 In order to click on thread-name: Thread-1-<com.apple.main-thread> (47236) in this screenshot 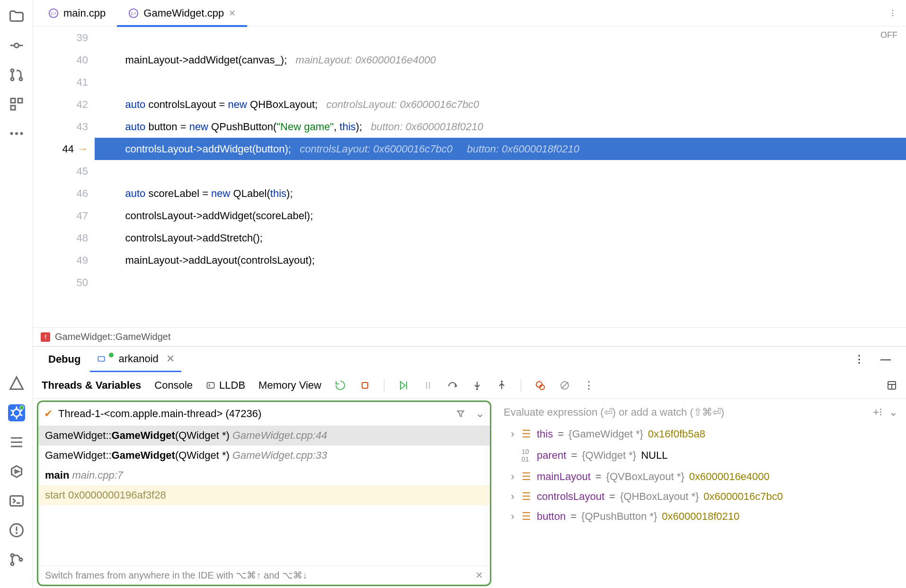, I will do `click(160, 414)`.